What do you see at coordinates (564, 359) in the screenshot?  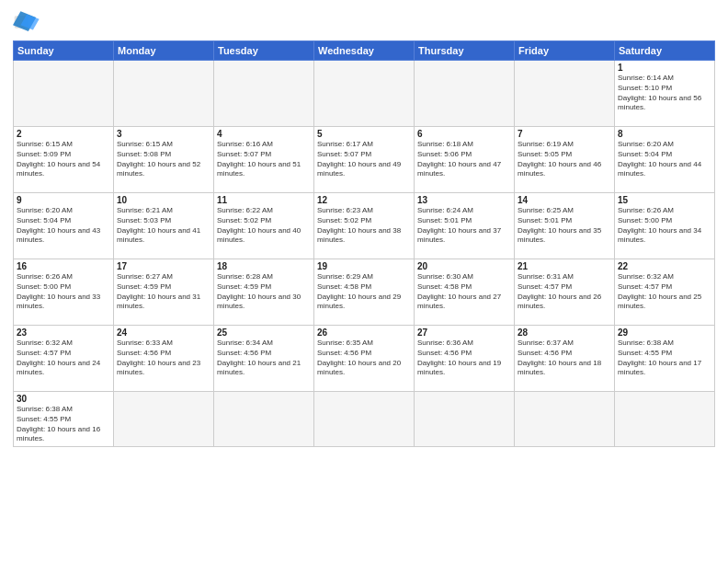 I see `day-info: Sunrise: 6:37 AMSunset: 4:56 PMDaylight:…` at bounding box center [564, 359].